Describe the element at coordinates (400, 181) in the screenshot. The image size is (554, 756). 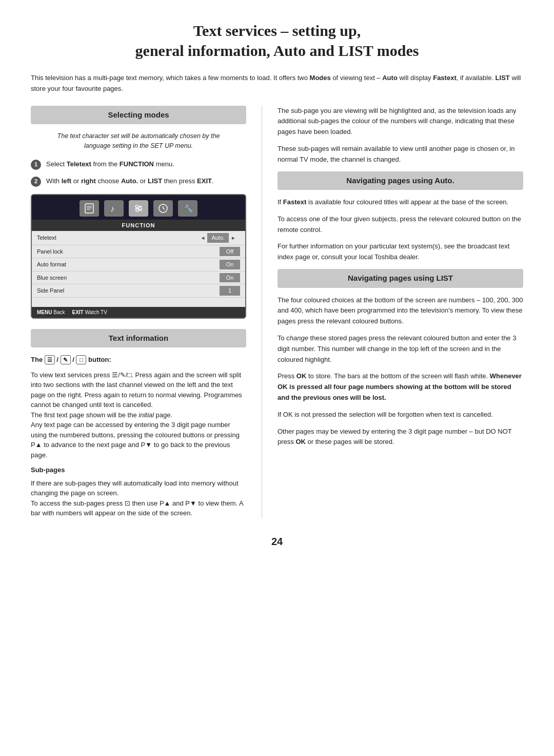
I see `nav-auto-header: Navigating pages using Auto.` at that location.